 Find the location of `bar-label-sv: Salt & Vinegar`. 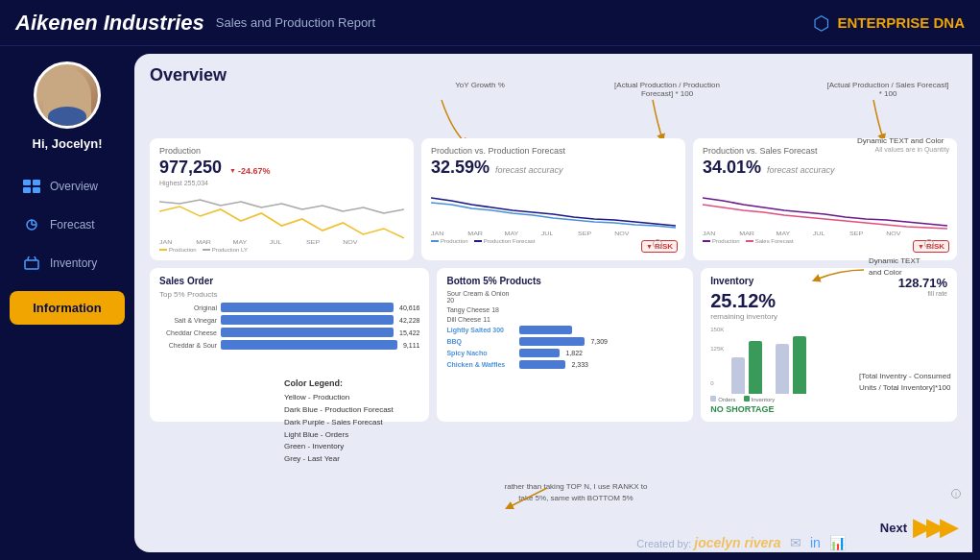

bar-label-sv: Salt & Vinegar is located at coordinates (188, 321).